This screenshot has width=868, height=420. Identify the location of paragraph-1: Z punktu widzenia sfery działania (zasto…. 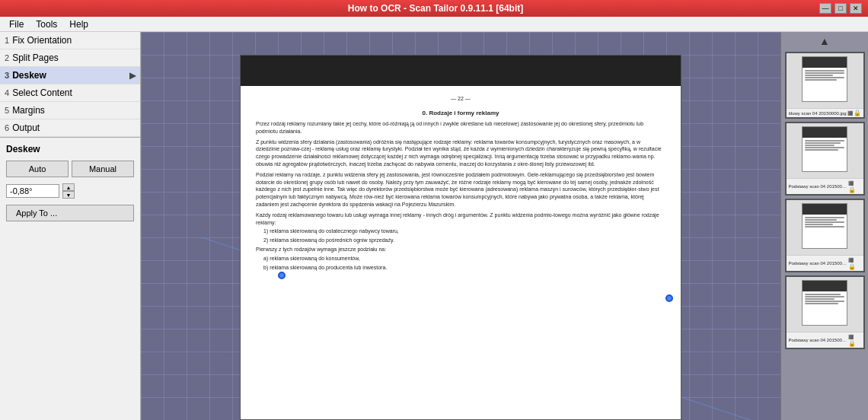
(461, 154).